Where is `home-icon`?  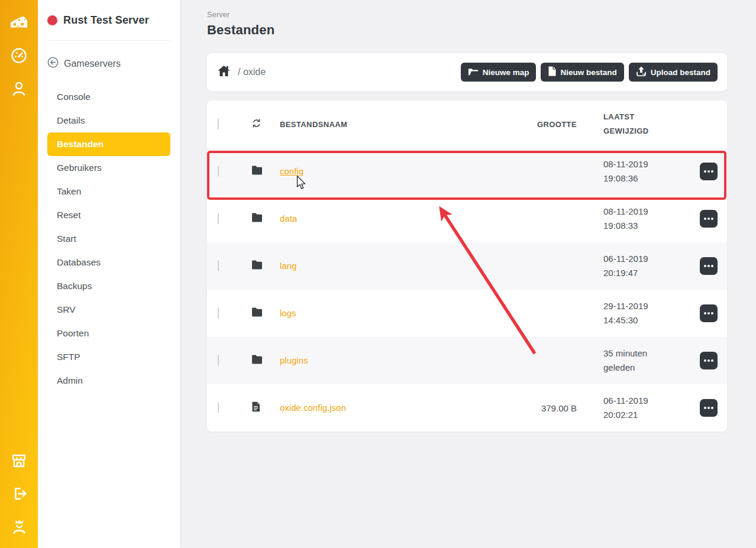 home-icon is located at coordinates (224, 72).